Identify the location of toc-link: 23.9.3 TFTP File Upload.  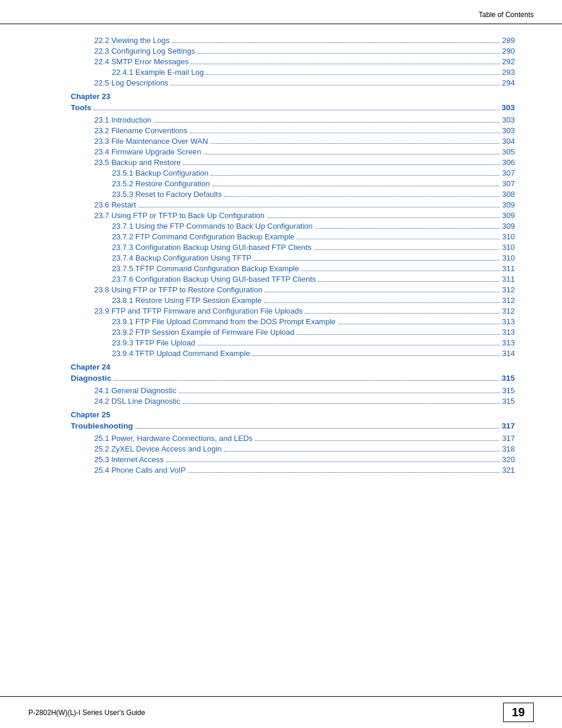
(153, 343).